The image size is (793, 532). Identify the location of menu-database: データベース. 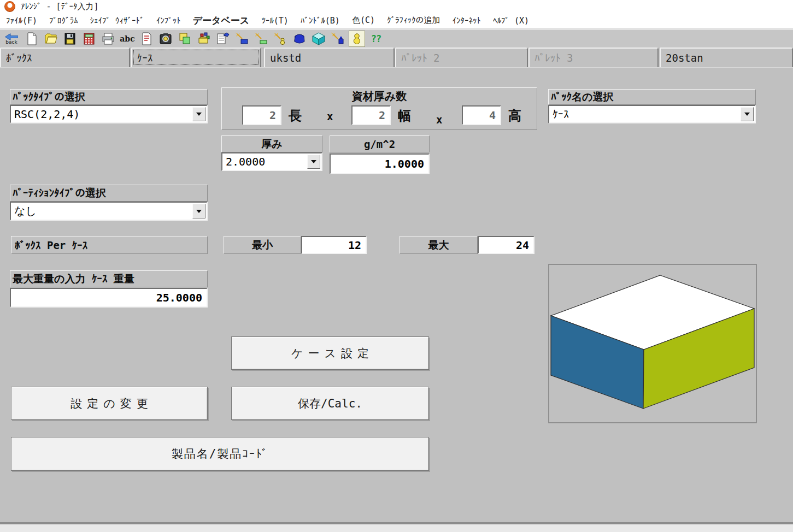
(221, 21).